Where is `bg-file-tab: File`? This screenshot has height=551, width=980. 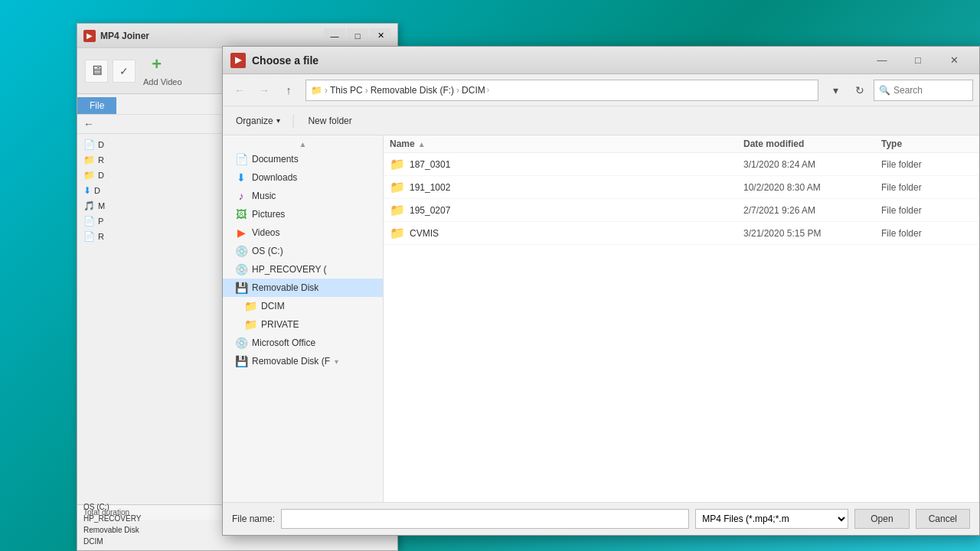
bg-file-tab: File is located at coordinates (96, 106).